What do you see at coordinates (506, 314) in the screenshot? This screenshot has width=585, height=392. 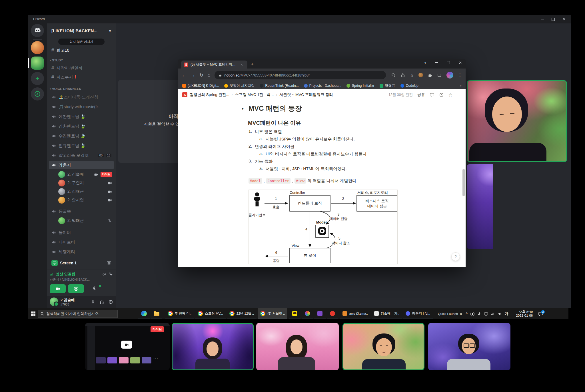 I see `ime-indicator: 가` at bounding box center [506, 314].